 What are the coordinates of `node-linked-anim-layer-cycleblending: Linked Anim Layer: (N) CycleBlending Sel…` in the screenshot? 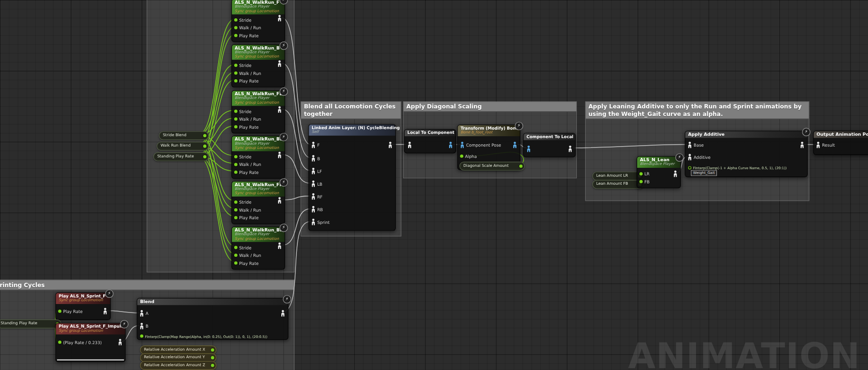 It's located at (352, 177).